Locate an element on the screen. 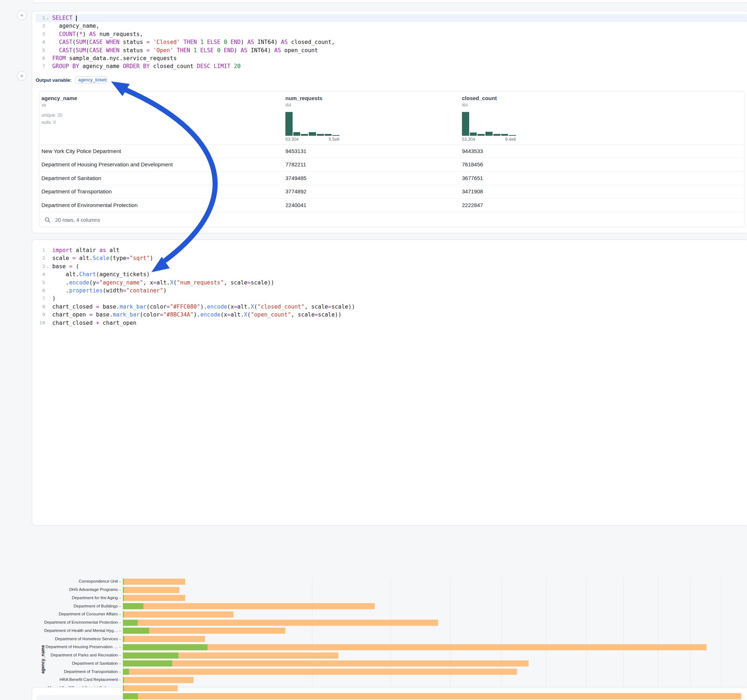 The height and width of the screenshot is (700, 747). column-header: agency_namestrunique: 20nulls: 0 is located at coordinates (59, 110).